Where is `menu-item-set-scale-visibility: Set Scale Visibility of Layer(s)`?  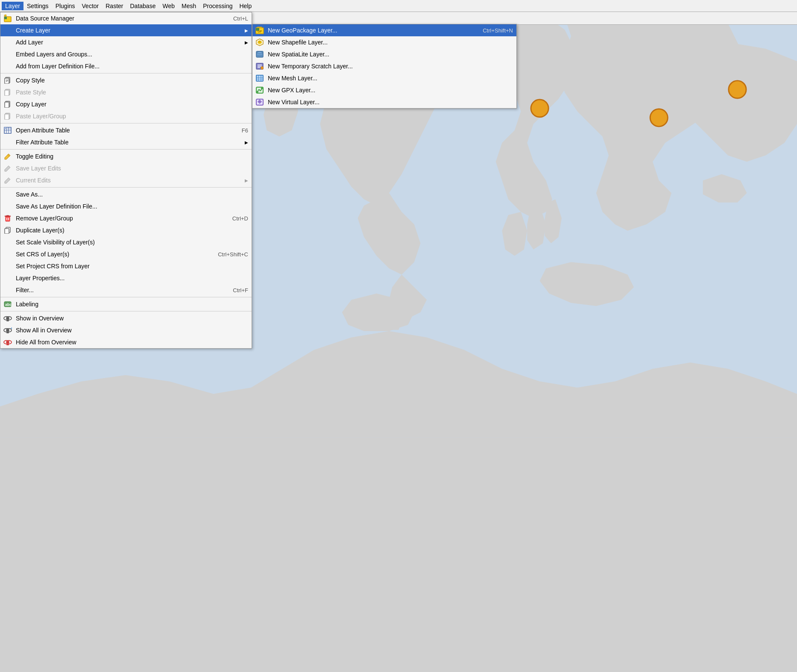
menu-item-set-scale-visibility: Set Scale Visibility of Layer(s) is located at coordinates (126, 242).